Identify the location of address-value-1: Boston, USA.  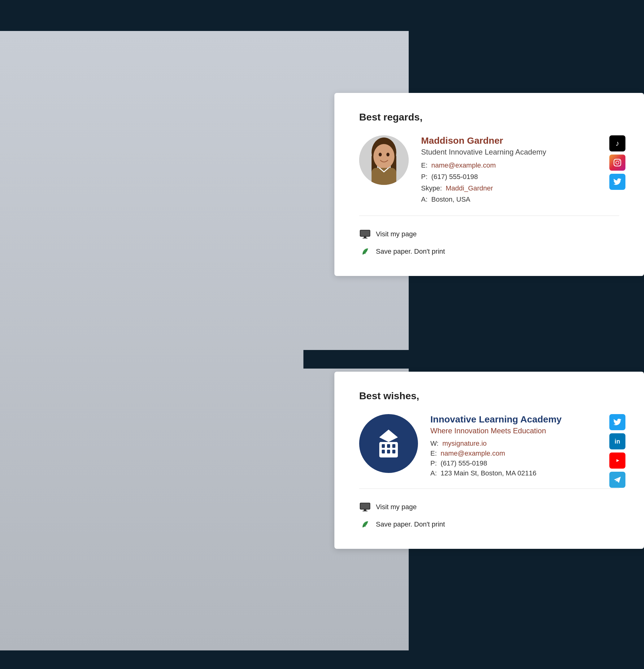
(451, 199).